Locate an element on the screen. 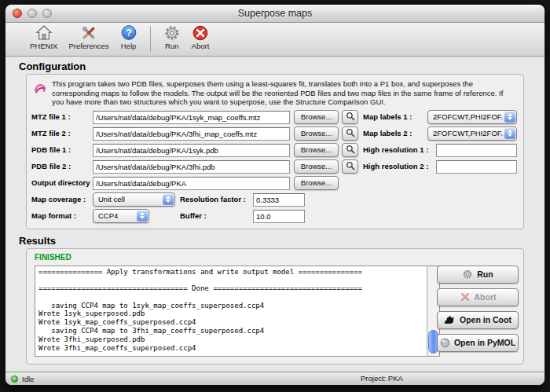 This screenshot has width=550, height=392. preferences-button: Preferences is located at coordinates (88, 38).